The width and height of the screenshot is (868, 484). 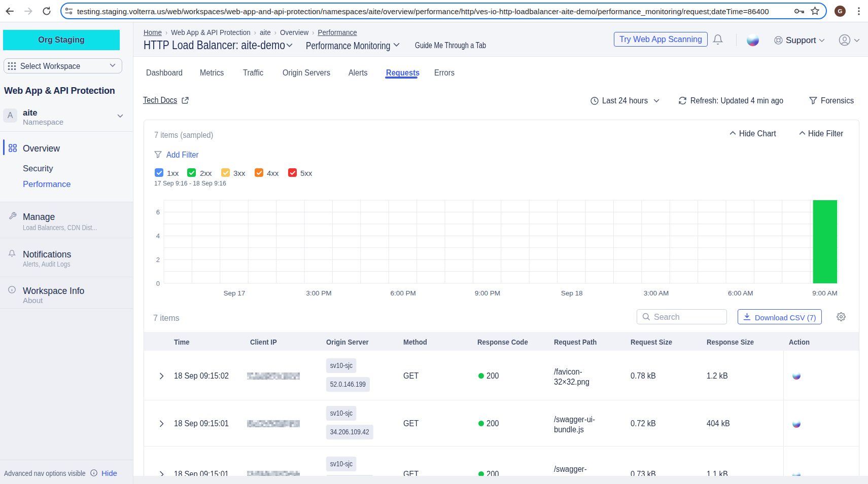 I want to click on svg-text: 6:00 AM, so click(x=741, y=293).